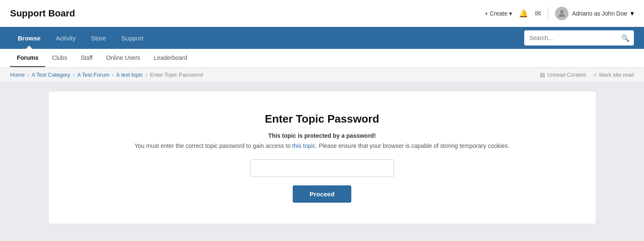  Describe the element at coordinates (617, 75) in the screenshot. I see `mark-read-label: Mark site read` at that location.